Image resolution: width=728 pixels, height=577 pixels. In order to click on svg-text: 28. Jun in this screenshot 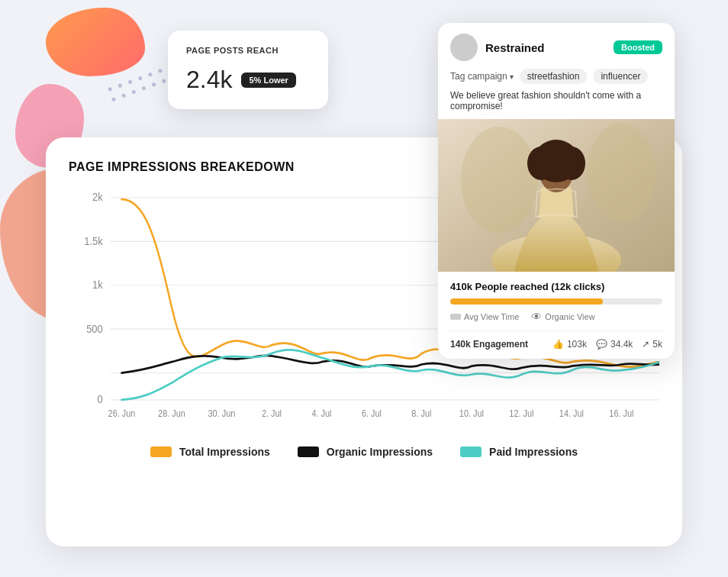, I will do `click(172, 414)`.